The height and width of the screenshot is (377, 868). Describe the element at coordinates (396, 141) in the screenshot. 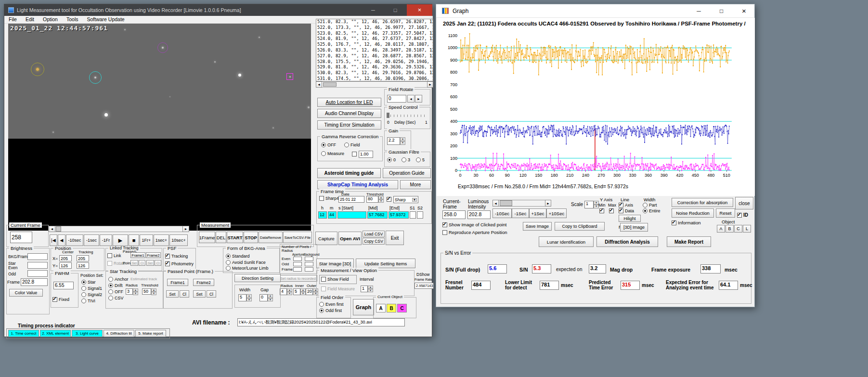

I see `gain-spinner: 2.2 ▲▼` at that location.